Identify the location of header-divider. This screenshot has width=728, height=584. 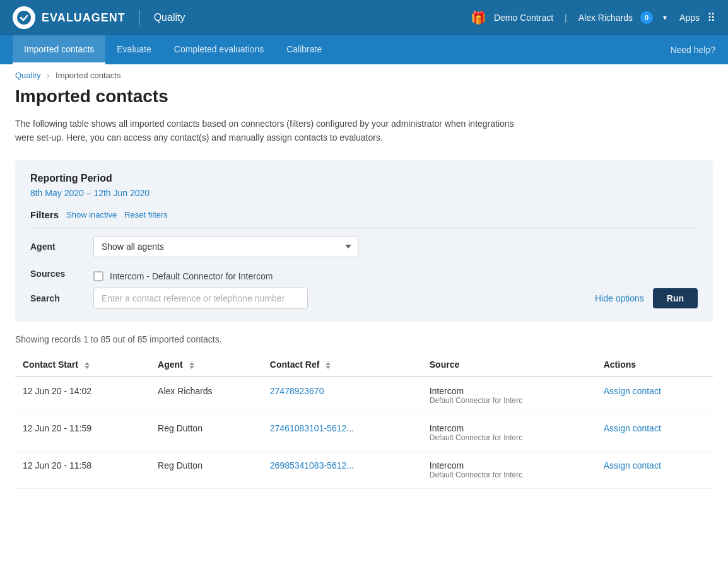
(140, 18).